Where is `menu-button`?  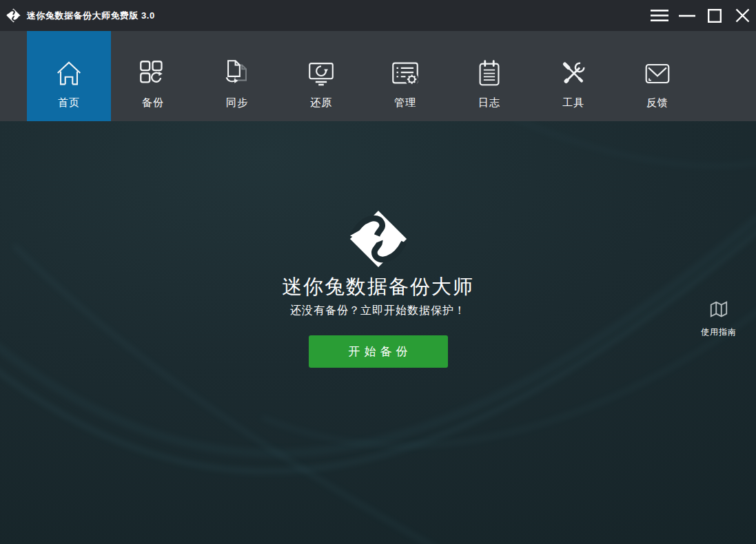 menu-button is located at coordinates (660, 15).